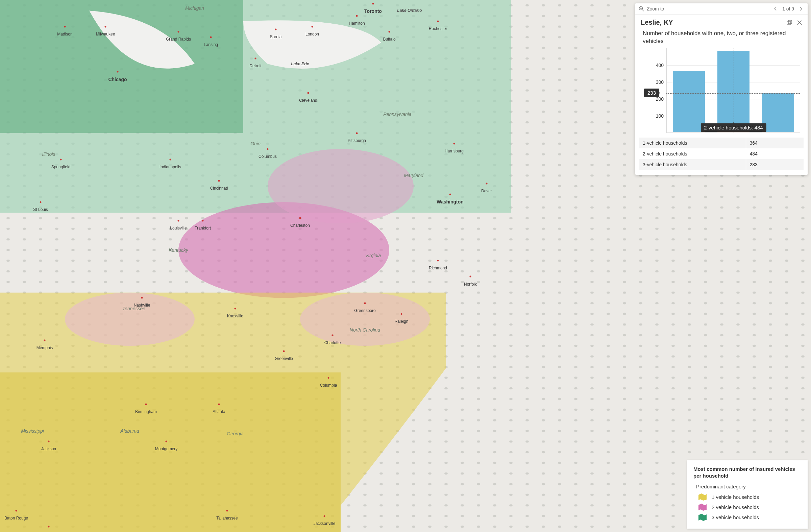 Image resolution: width=811 pixels, height=532 pixels. Describe the element at coordinates (653, 116) in the screenshot. I see `y-axis-tick: 100` at that location.